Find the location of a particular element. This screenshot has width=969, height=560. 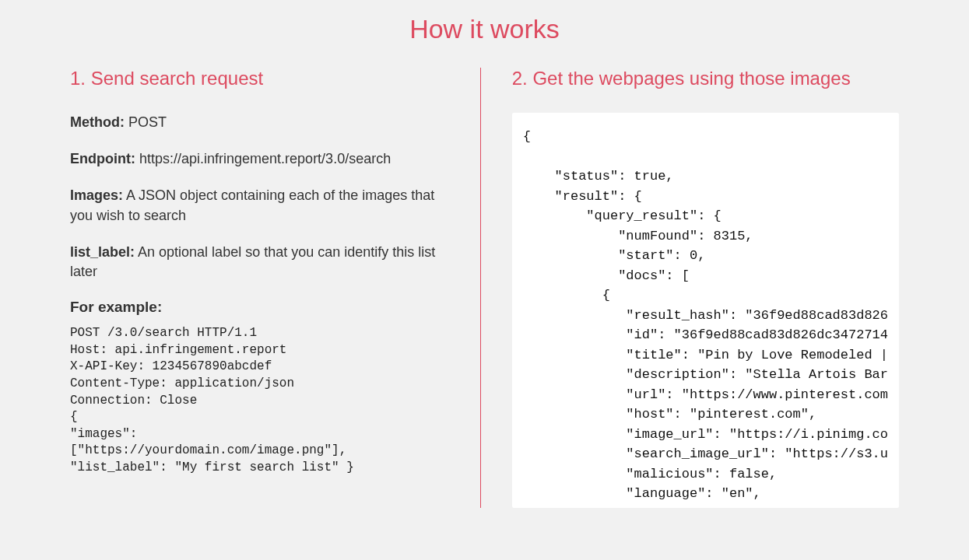

step1-heading: 1. Send search request is located at coordinates (260, 79).